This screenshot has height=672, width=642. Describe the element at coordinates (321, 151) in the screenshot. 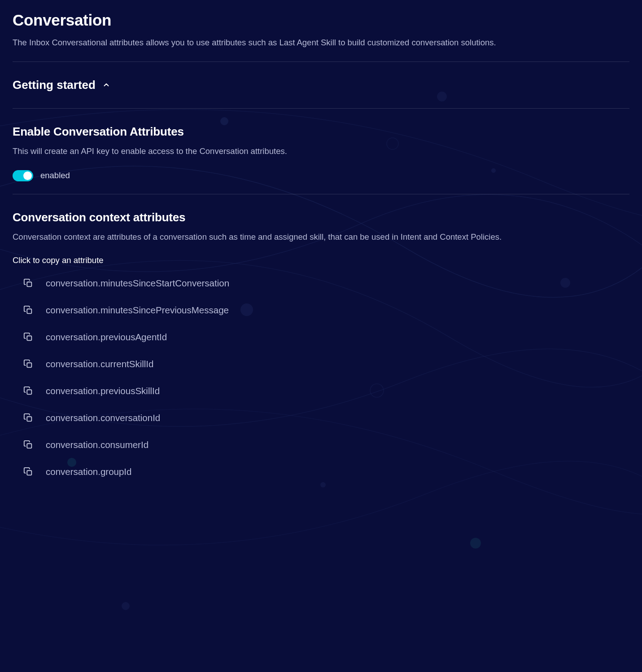

I see `enable-attributes-description: This will create an API key to enable ac…` at that location.